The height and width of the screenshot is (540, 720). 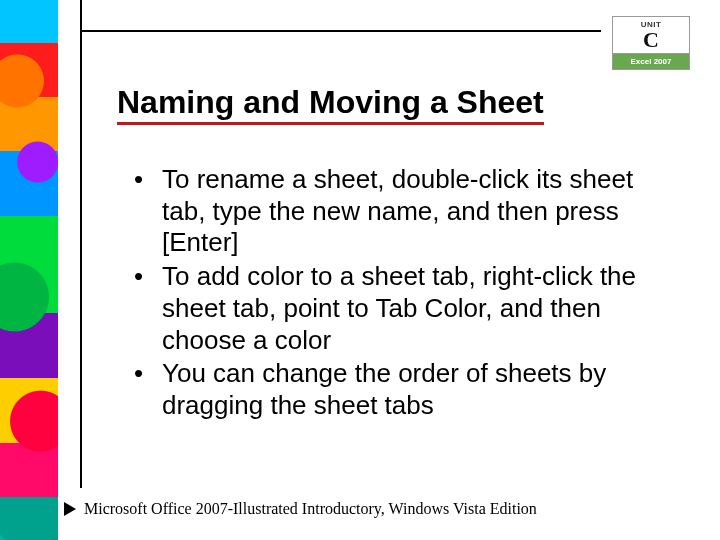 What do you see at coordinates (651, 40) in the screenshot?
I see `unit-letter: C` at bounding box center [651, 40].